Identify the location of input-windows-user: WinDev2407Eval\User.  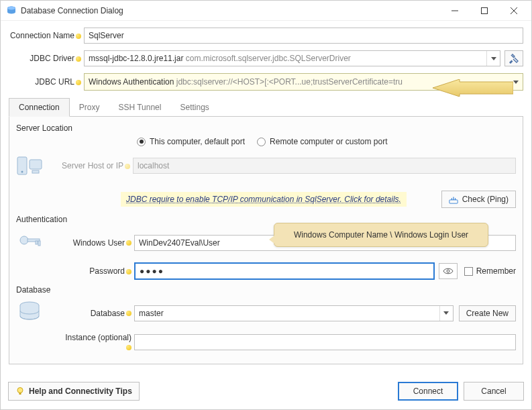
(325, 243).